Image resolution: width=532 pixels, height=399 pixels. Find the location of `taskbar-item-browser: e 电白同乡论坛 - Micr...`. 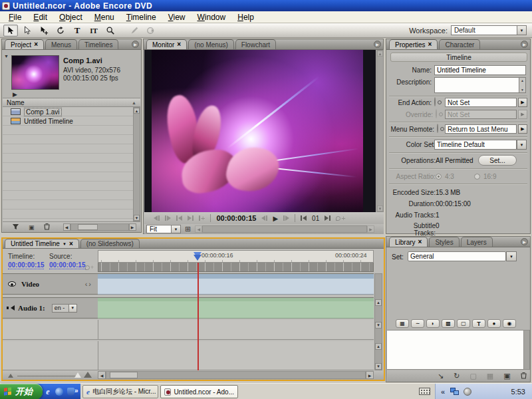

taskbar-item-browser: e 电白同乡论坛 - Micr... is located at coordinates (120, 392).